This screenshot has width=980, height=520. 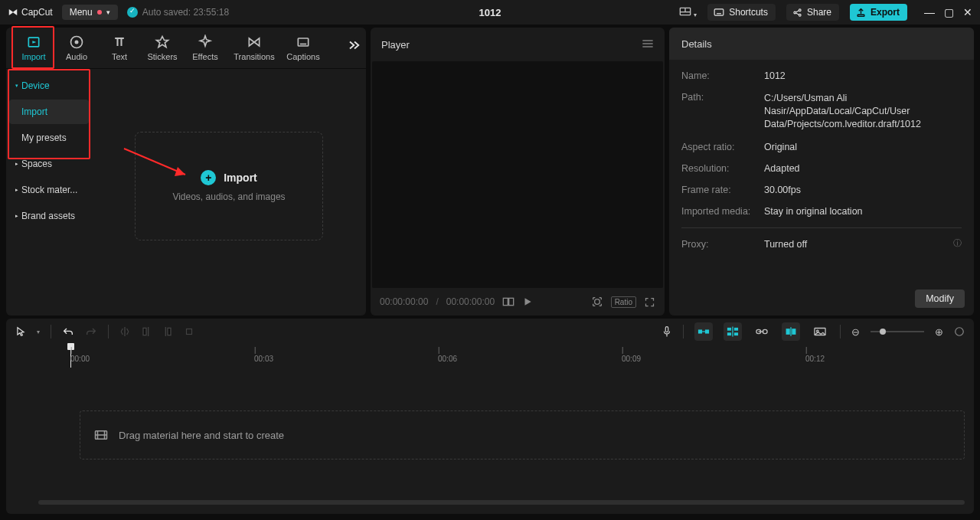 What do you see at coordinates (623, 302) in the screenshot?
I see `ratio-button: Ratio` at bounding box center [623, 302].